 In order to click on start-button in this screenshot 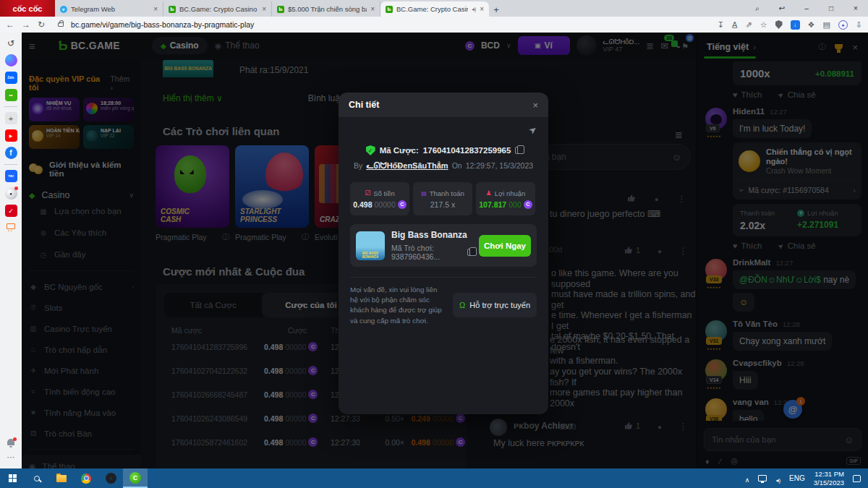, I will do `click(12, 479)`.